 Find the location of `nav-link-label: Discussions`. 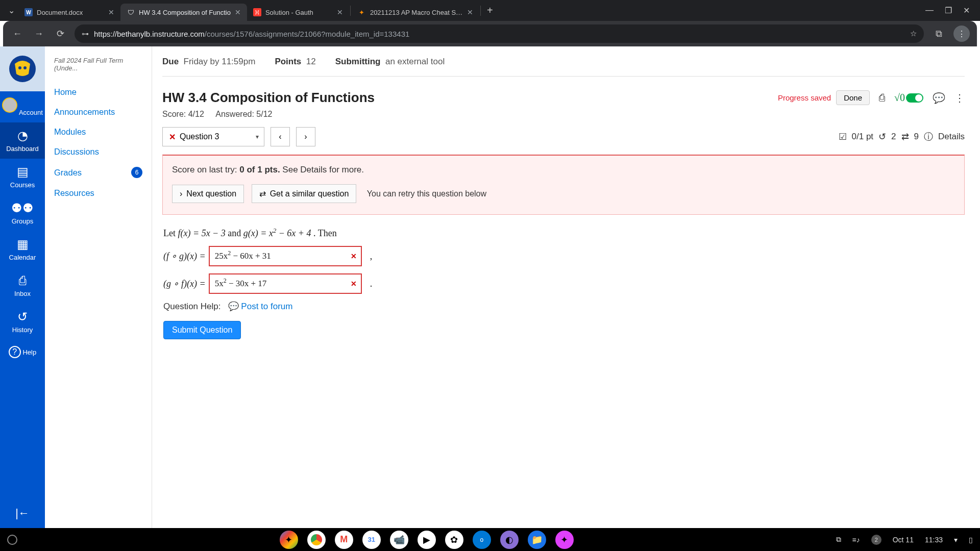

nav-link-label: Discussions is located at coordinates (77, 152).